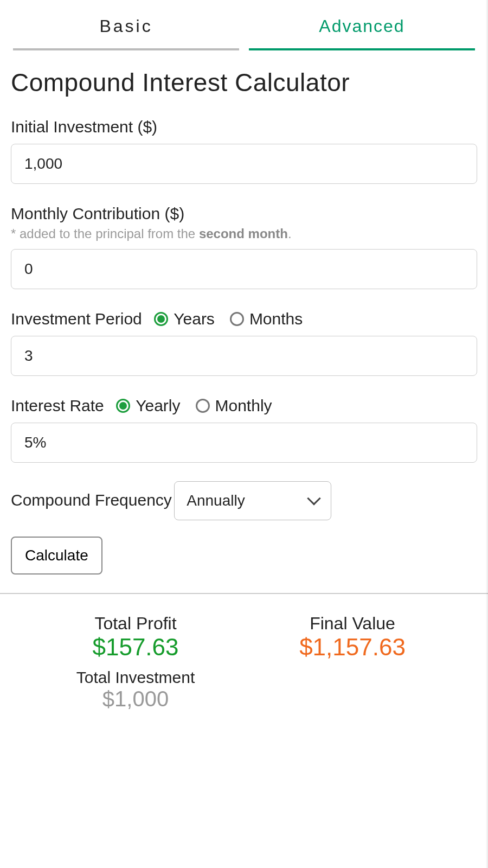 The height and width of the screenshot is (868, 488). What do you see at coordinates (126, 34) in the screenshot?
I see `tab-basic: Basic` at bounding box center [126, 34].